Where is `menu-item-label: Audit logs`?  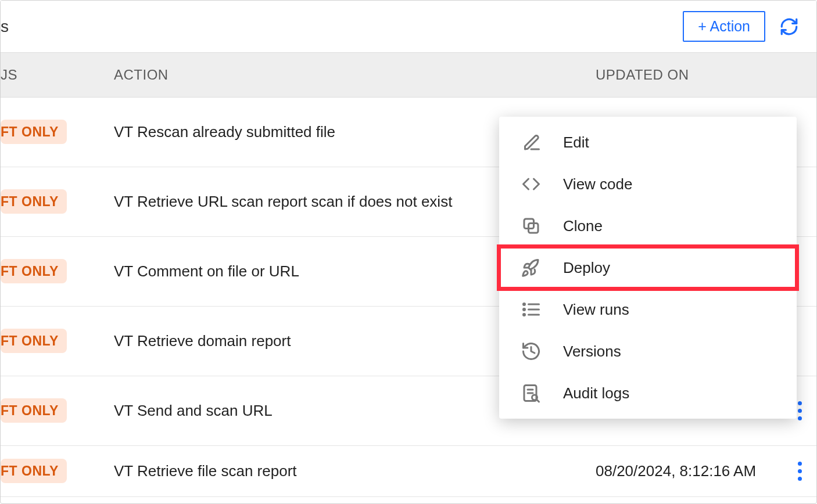 menu-item-label: Audit logs is located at coordinates (596, 394).